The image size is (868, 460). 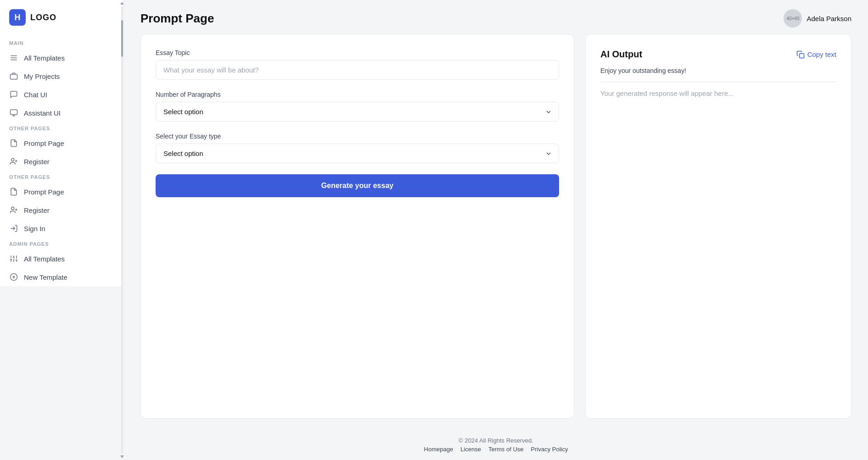 What do you see at coordinates (496, 449) in the screenshot?
I see `footer-links: Homepage License Terms of Use Privacy Po…` at bounding box center [496, 449].